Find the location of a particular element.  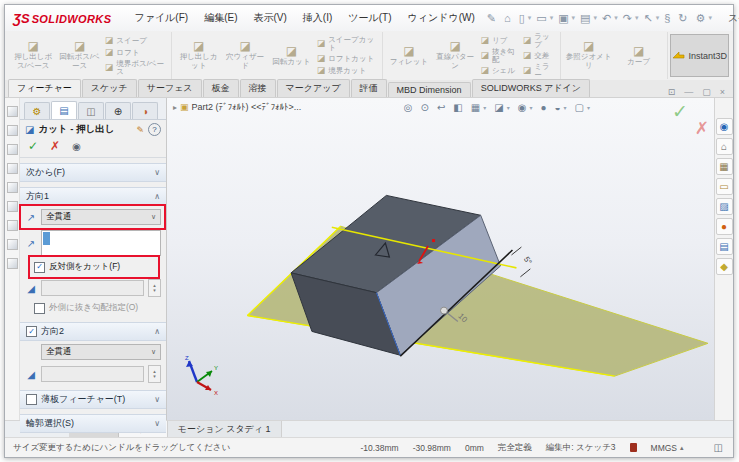

menu-edit: 編集(E) is located at coordinates (220, 18).